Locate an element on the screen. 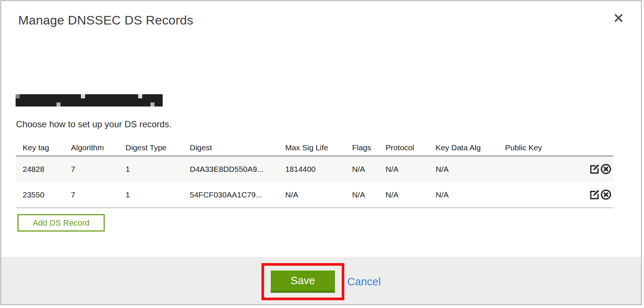 The image size is (644, 308). cell-flags: N/A is located at coordinates (369, 169).